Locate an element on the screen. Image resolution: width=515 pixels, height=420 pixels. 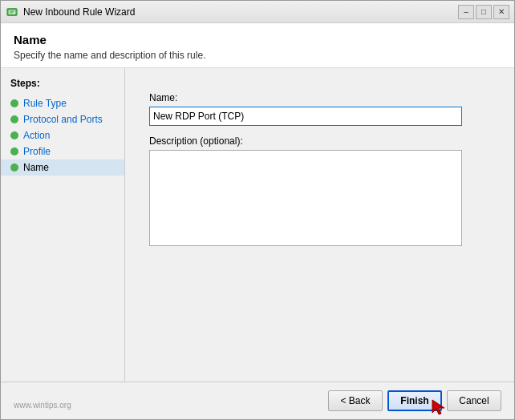
sidebar-item-protocol-ports: Protocol and Ports is located at coordinates (63, 119).